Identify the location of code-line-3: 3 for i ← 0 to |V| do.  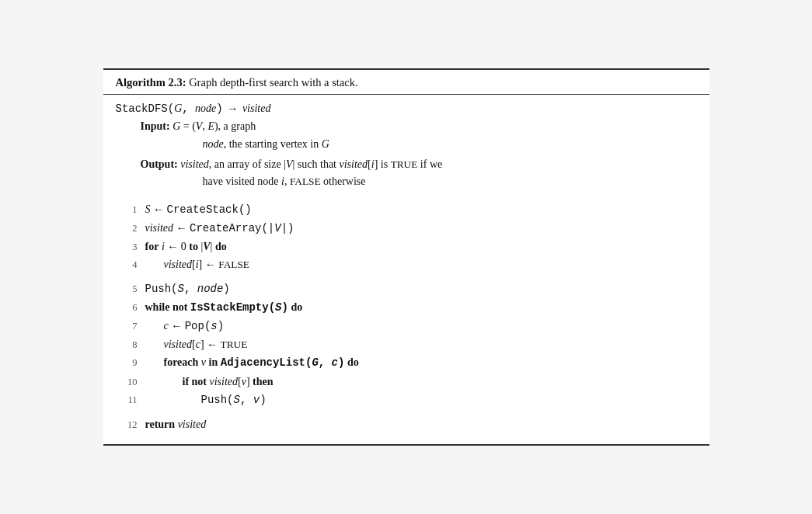
(406, 247).